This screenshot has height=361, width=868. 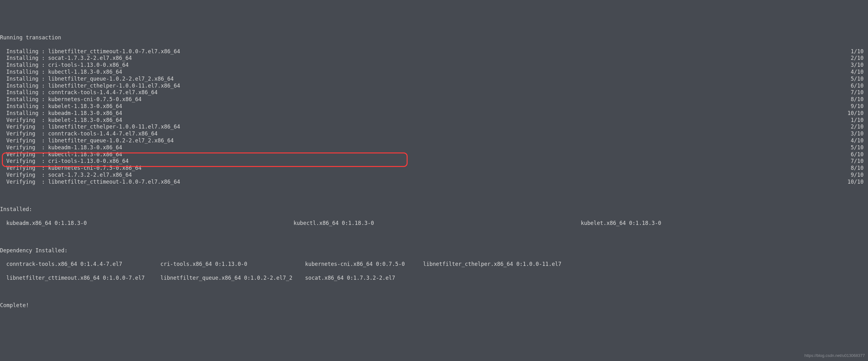 What do you see at coordinates (434, 175) in the screenshot?
I see `transaction-step: Verifying : socat-1.7.3.2-2.el7.x86_649/…` at bounding box center [434, 175].